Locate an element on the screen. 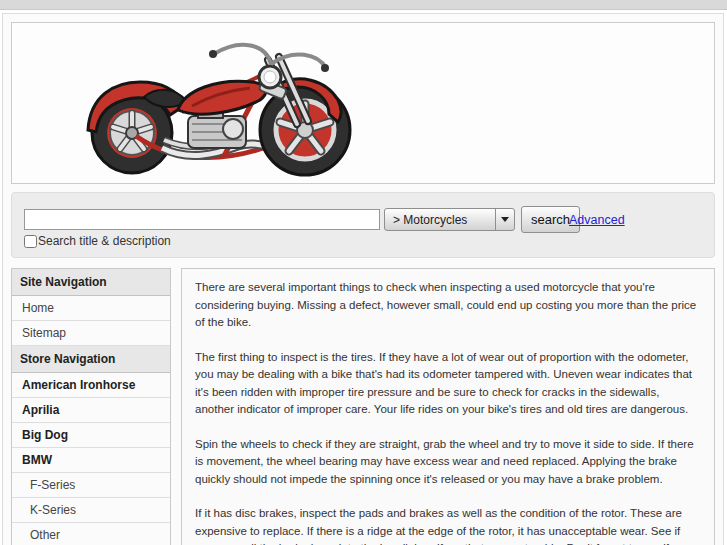 This screenshot has height=545, width=727. browser-top-strip is located at coordinates (364, 5).